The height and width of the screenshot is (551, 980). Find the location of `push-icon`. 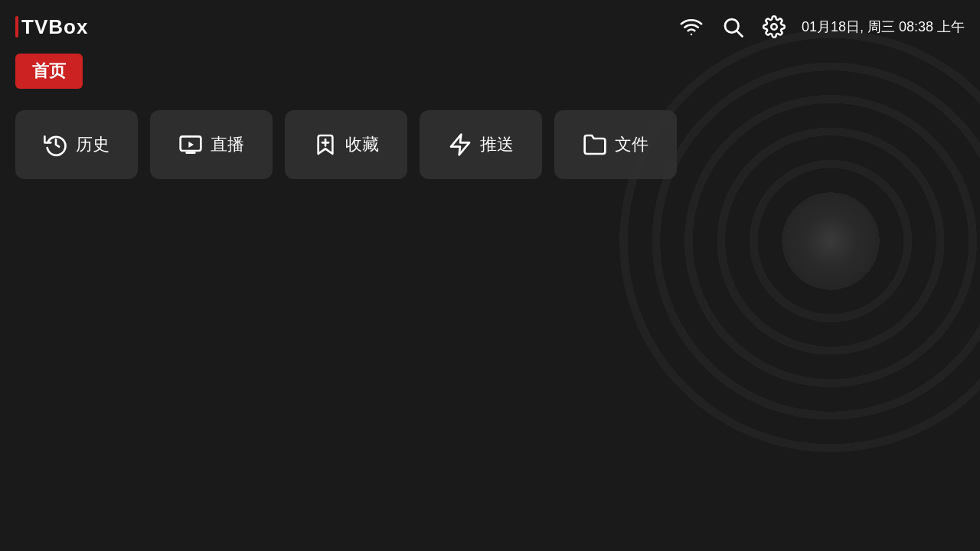

push-icon is located at coordinates (460, 145).